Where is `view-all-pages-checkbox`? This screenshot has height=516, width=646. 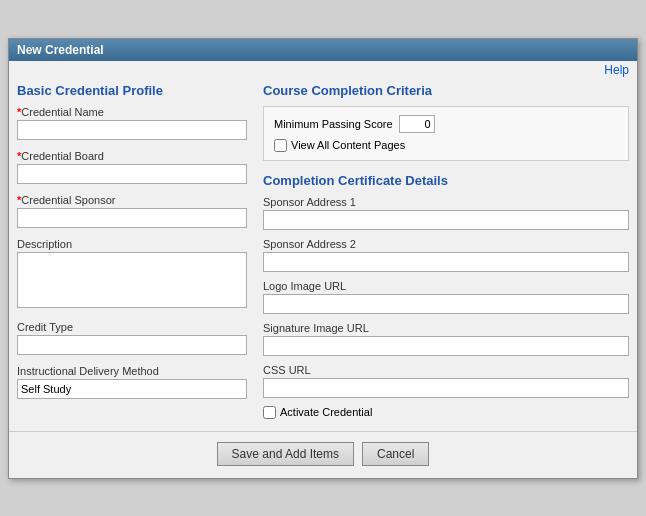 view-all-pages-checkbox is located at coordinates (280, 146).